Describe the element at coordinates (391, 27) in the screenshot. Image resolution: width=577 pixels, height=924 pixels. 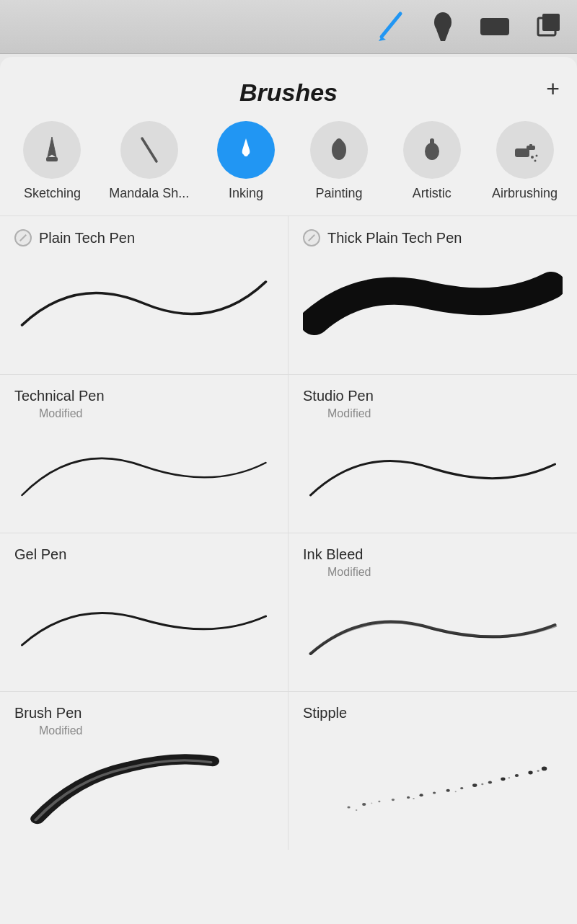
I see `brush-tool-button` at that location.